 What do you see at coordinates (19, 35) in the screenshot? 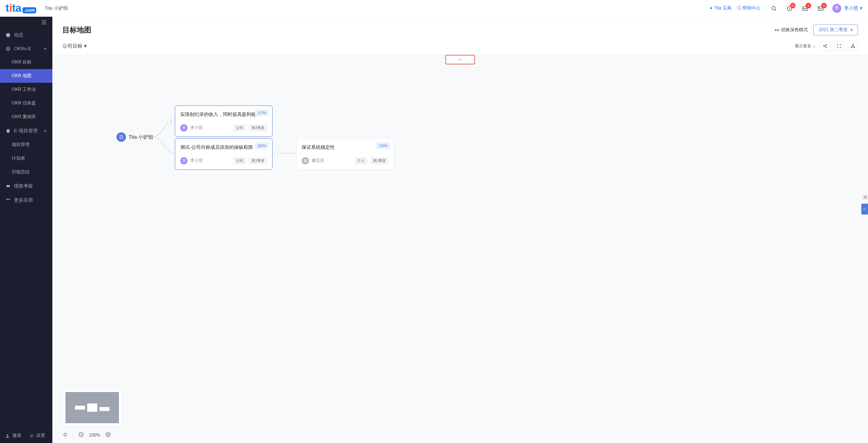
I see `sidebar-item-label: 动态` at bounding box center [19, 35].